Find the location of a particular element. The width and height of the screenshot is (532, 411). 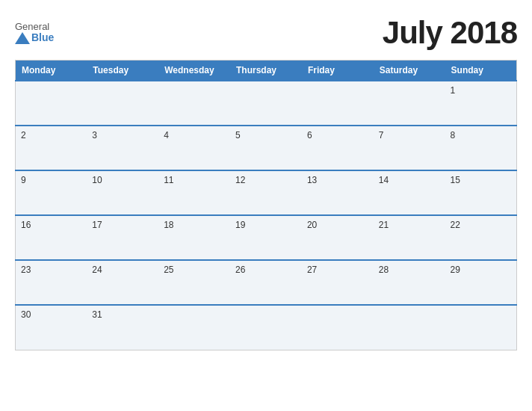

day-number: 5 is located at coordinates (238, 135).